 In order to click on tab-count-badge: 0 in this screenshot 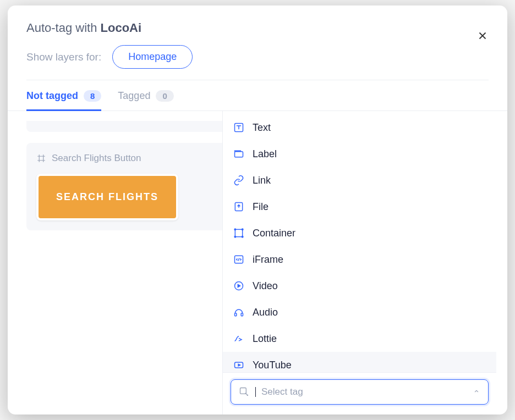, I will do `click(165, 96)`.